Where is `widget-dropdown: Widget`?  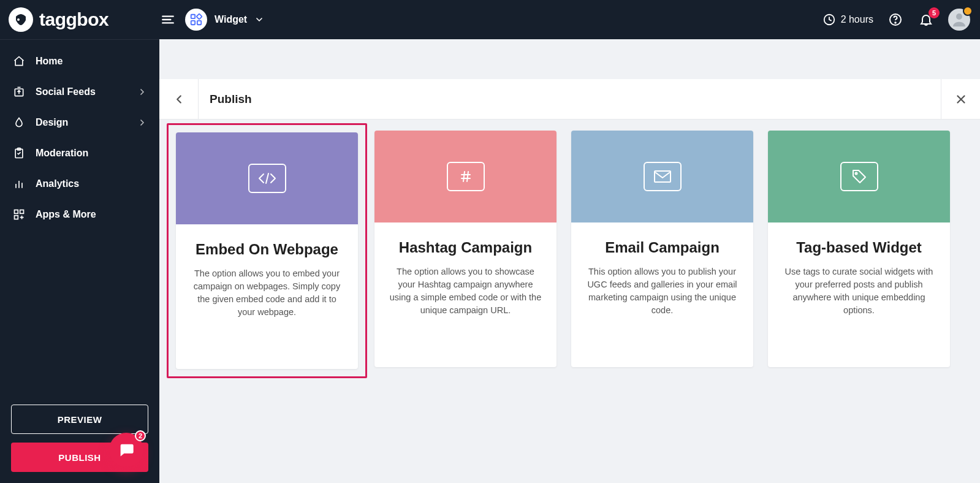 widget-dropdown: Widget is located at coordinates (224, 20).